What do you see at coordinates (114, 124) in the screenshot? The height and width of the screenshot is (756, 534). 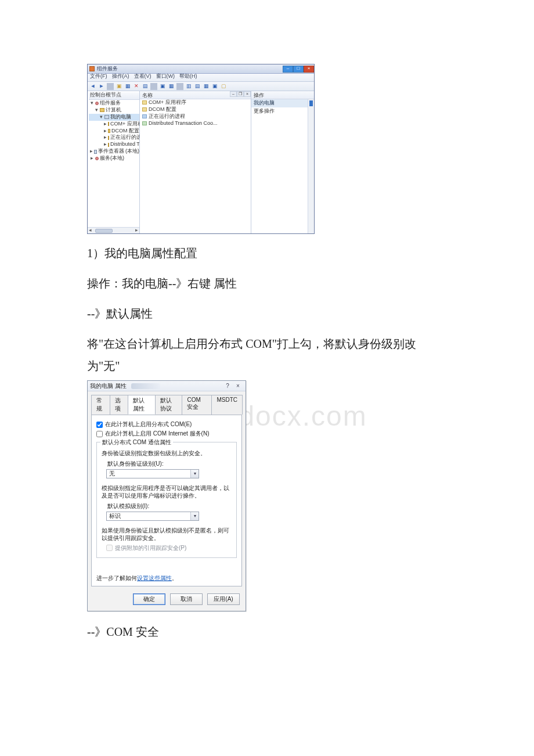 I see `tree-item-com-apps: ▸COM+ 应用程序` at bounding box center [114, 124].